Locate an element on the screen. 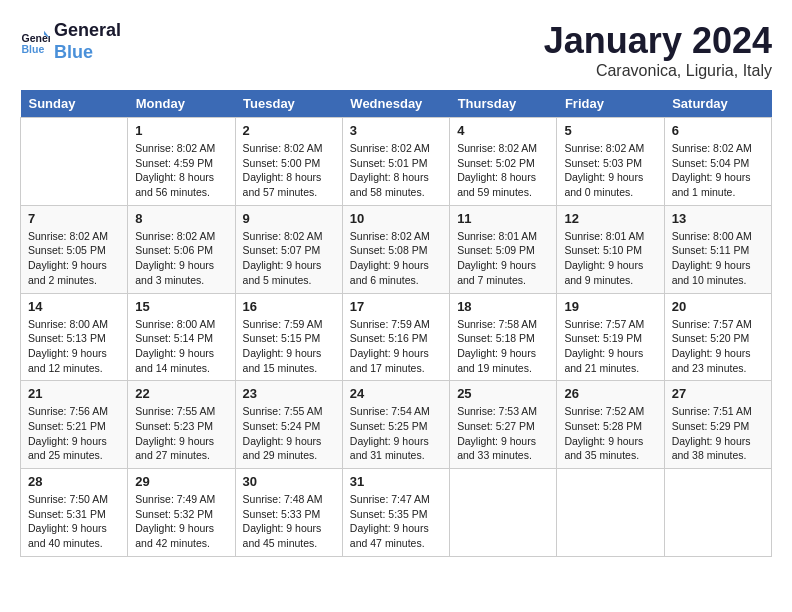 Image resolution: width=792 pixels, height=612 pixels. day-info: Sunrise: 8:00 AM Sunset: 5:11 PM Dayligh… is located at coordinates (718, 258).